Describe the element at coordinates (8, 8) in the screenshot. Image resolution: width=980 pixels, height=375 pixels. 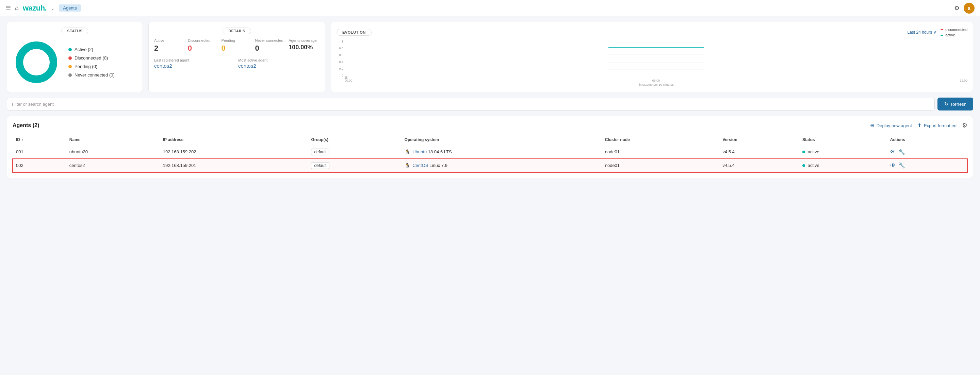
I see `hamburger-icon: ☰` at that location.